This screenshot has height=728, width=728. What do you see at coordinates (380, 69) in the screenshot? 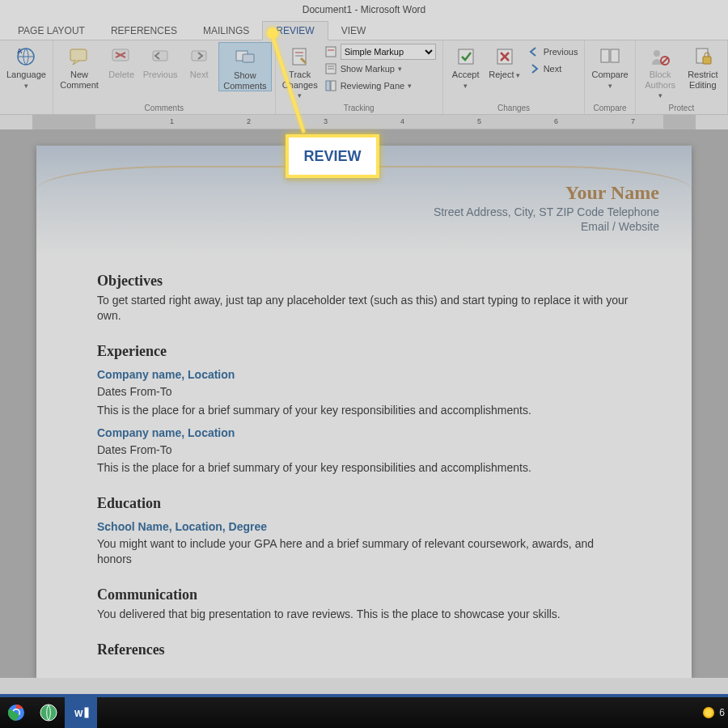
I see `show-markup-button: Show Markup` at bounding box center [380, 69].